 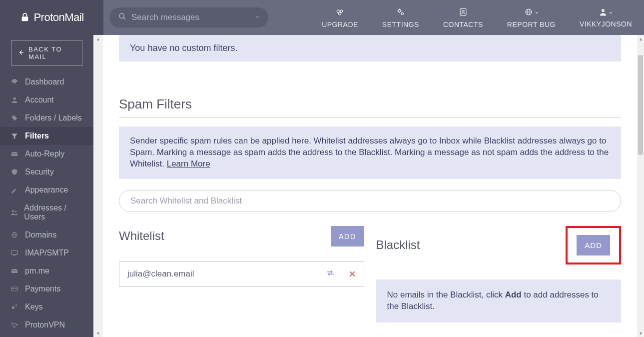 What do you see at coordinates (14, 307) in the screenshot?
I see `key-icon` at bounding box center [14, 307].